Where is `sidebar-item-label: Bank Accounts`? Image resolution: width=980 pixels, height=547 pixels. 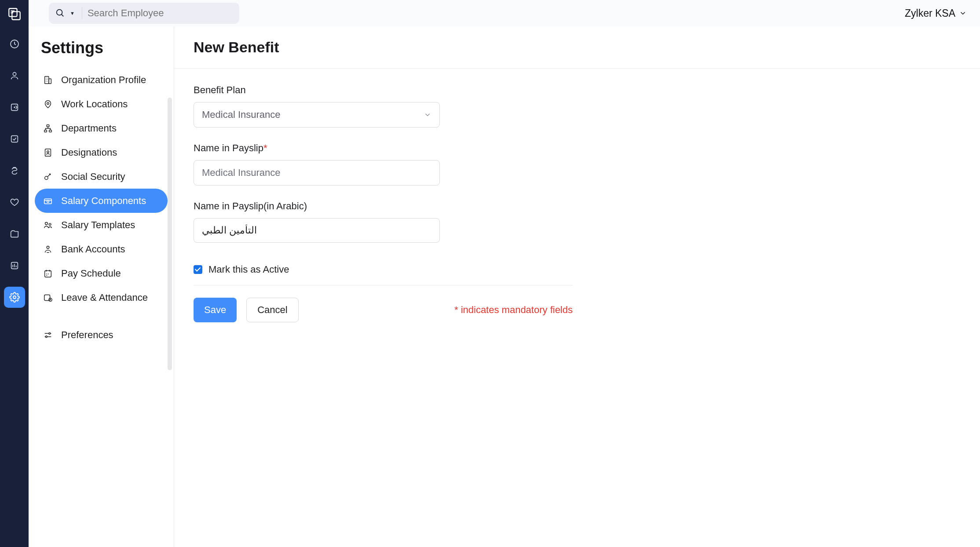
sidebar-item-label: Bank Accounts is located at coordinates (93, 249).